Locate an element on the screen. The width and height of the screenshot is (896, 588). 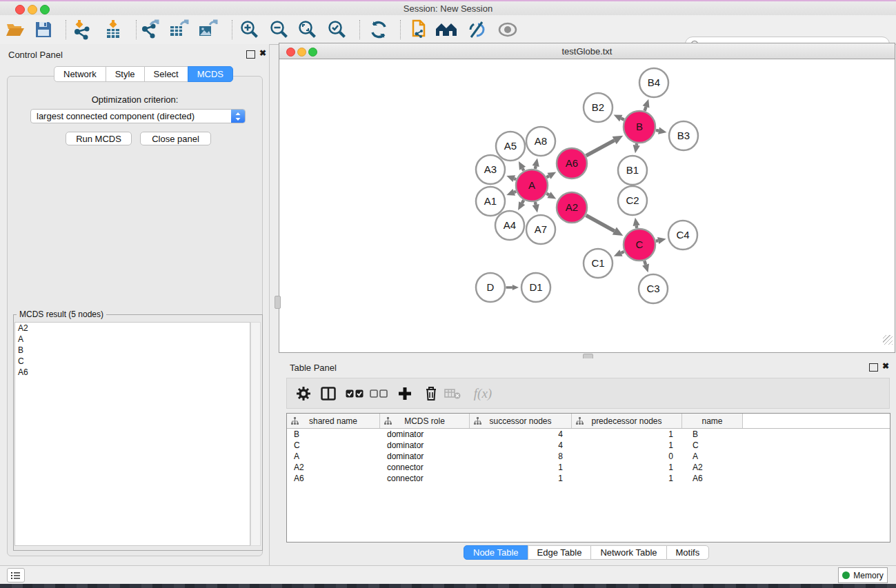
graph-edge-A-A1 is located at coordinates (515, 192).